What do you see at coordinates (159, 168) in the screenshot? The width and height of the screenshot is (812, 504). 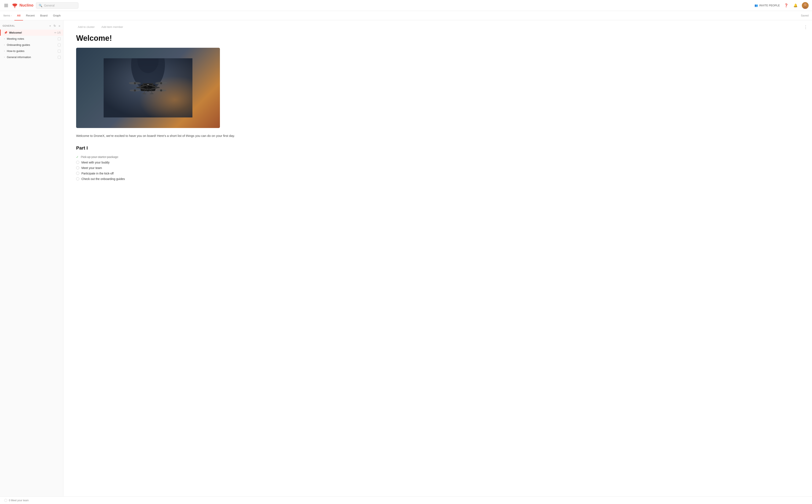 I see `checklist-item-3: Meet your team` at bounding box center [159, 168].